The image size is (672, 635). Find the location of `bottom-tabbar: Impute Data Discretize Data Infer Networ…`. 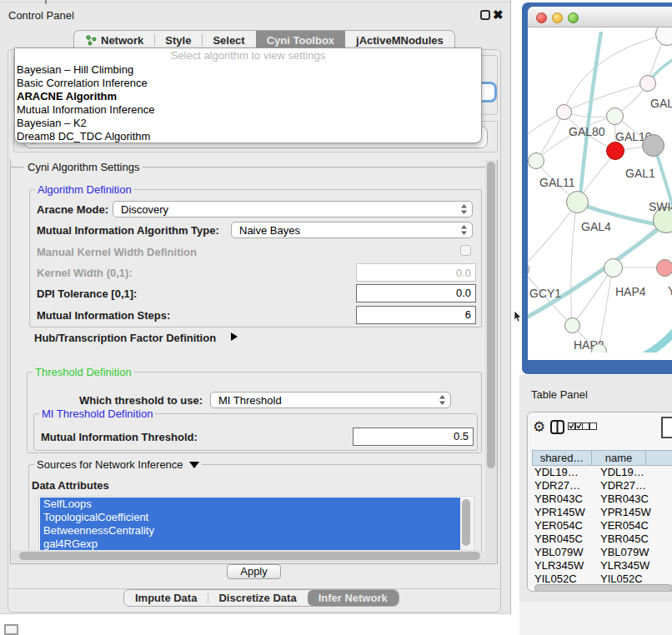

bottom-tabbar: Impute Data Discretize Data Infer Networ… is located at coordinates (262, 598).